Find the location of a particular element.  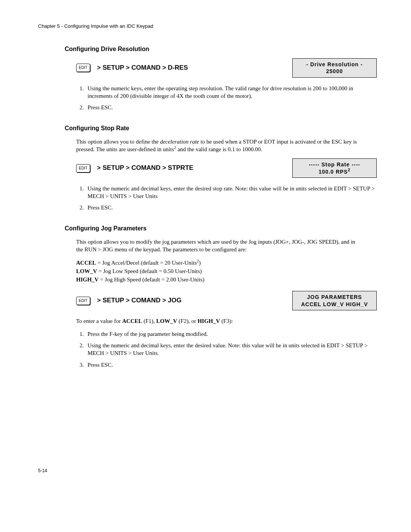

lcd-line: 100.0 RPS2 is located at coordinates (335, 172).